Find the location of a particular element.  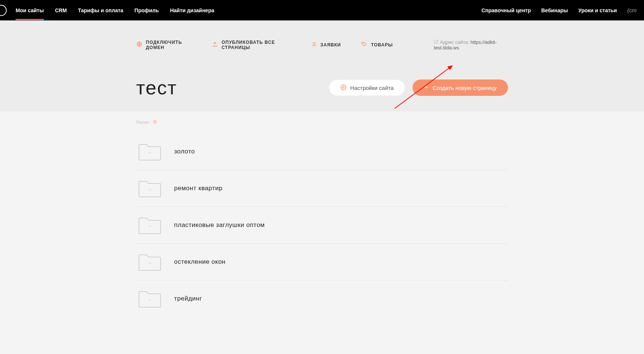

site-settings-button: Настройки сайта is located at coordinates (367, 88).